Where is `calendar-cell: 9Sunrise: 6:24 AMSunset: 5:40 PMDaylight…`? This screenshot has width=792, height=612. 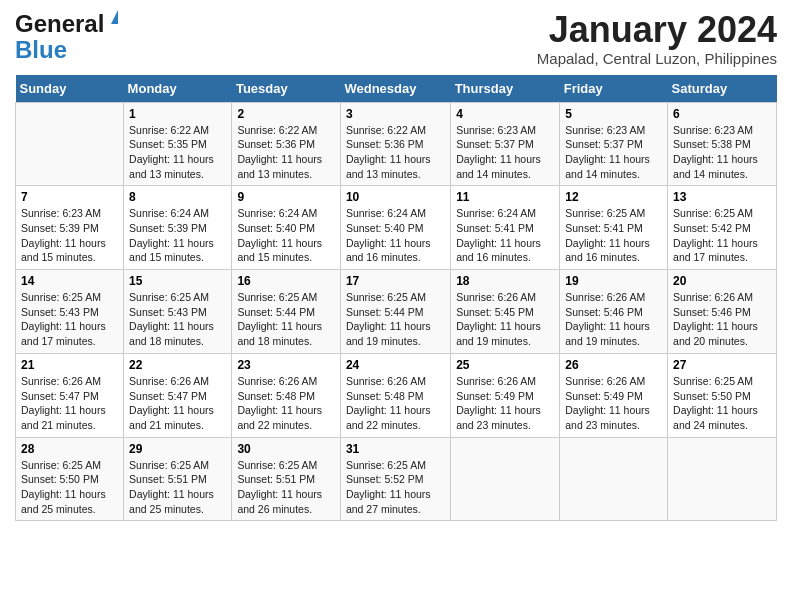
calendar-cell: 9Sunrise: 6:24 AMSunset: 5:40 PMDaylight… is located at coordinates (286, 228).